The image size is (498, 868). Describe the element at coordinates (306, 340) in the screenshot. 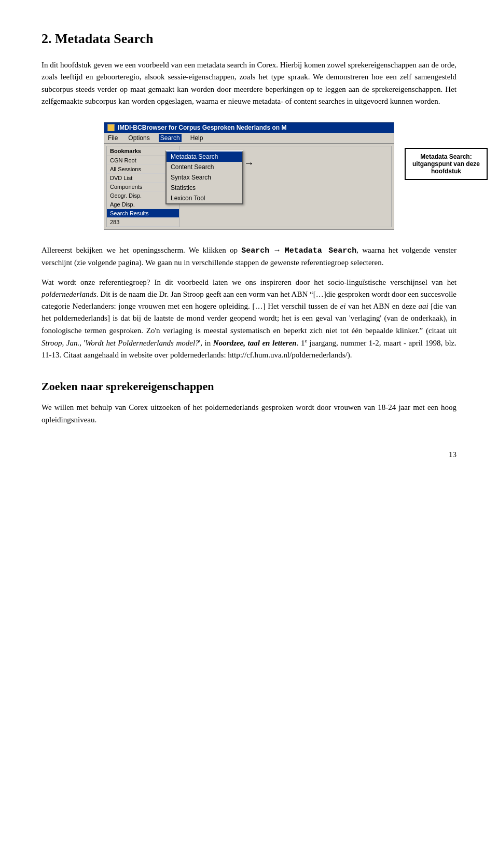

I see `superscript-e: e` at that location.